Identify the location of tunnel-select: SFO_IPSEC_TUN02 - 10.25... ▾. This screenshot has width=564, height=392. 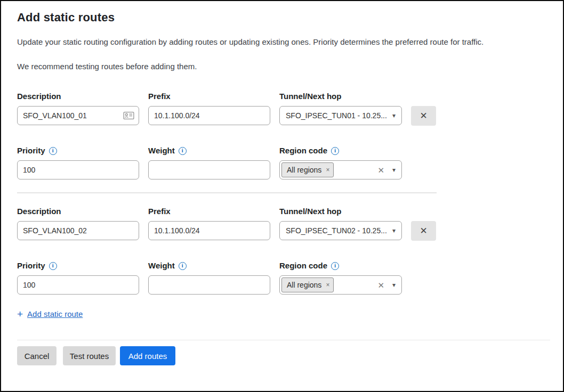
(341, 231).